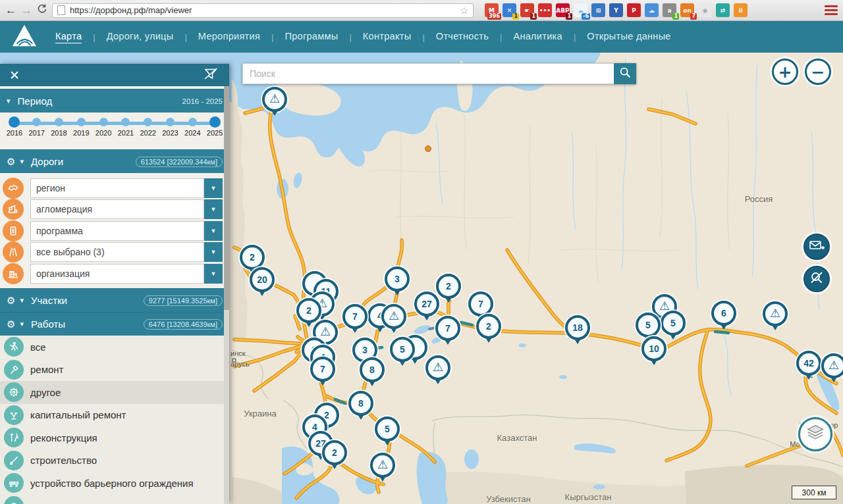  What do you see at coordinates (115, 101) in the screenshot?
I see `period-section-header: ▾ Период 2016 - 2025` at bounding box center [115, 101].